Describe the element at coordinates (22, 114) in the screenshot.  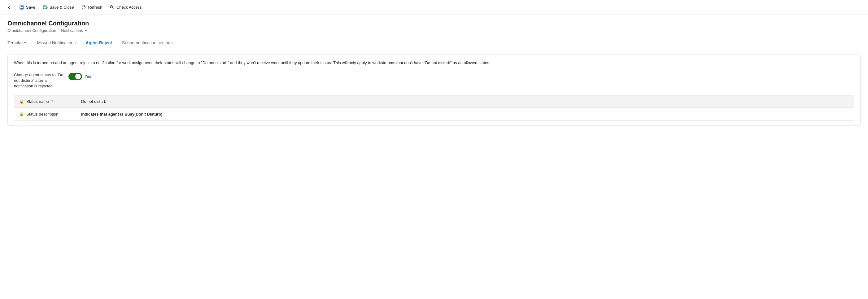
I see `lock-icon-2: 🔒` at that location.